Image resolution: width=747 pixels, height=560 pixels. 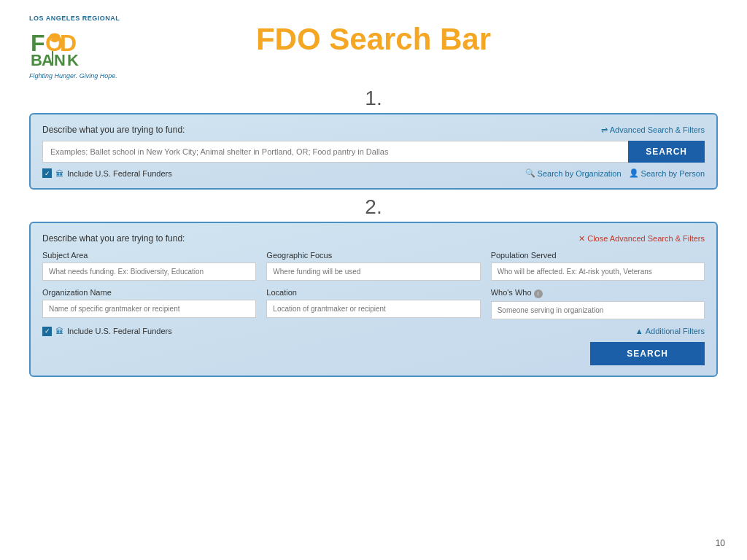 What do you see at coordinates (114, 130) in the screenshot?
I see `describe-label-1: Describe what you are trying to fund:` at bounding box center [114, 130].